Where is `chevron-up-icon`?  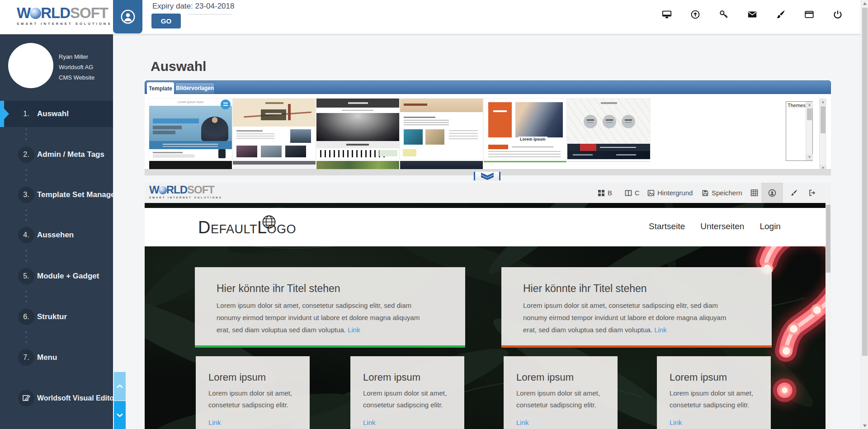
chevron-up-icon is located at coordinates (120, 386).